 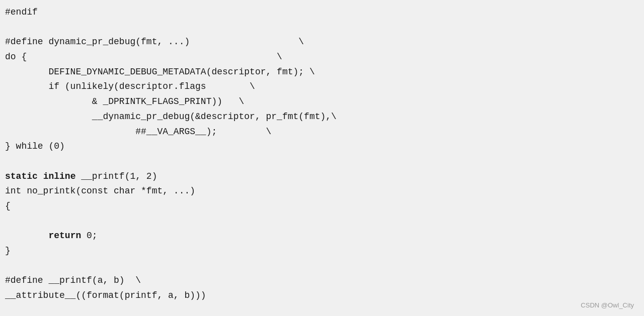 I want to click on code-line-19: #define __printf(a, b) \, so click(x=319, y=281).